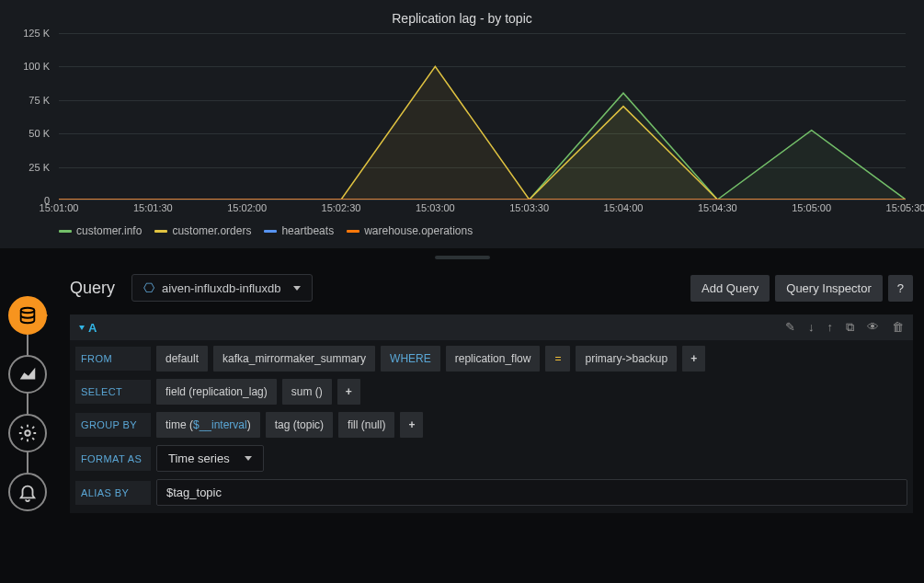 Image resolution: width=924 pixels, height=583 pixels. What do you see at coordinates (491, 425) in the screenshot?
I see `groupby-row: GROUP BY time ($__interval) tag (topic) …` at bounding box center [491, 425].